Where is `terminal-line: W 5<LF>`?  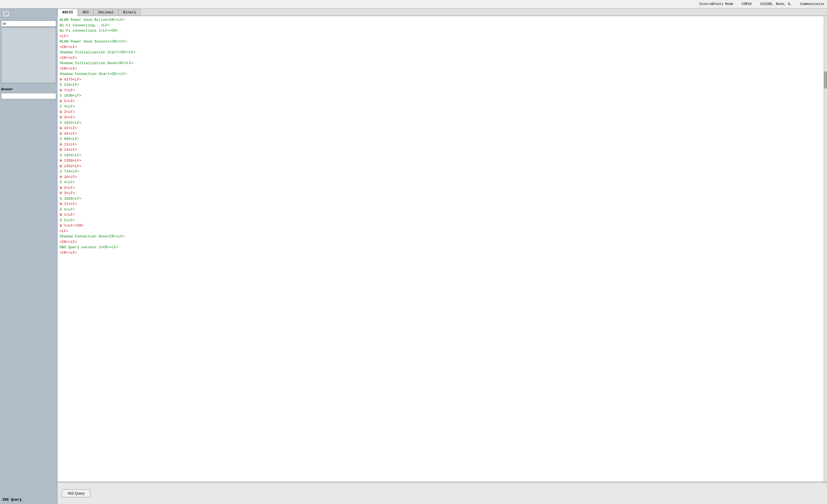 terminal-line: W 5<LF> is located at coordinates (440, 101).